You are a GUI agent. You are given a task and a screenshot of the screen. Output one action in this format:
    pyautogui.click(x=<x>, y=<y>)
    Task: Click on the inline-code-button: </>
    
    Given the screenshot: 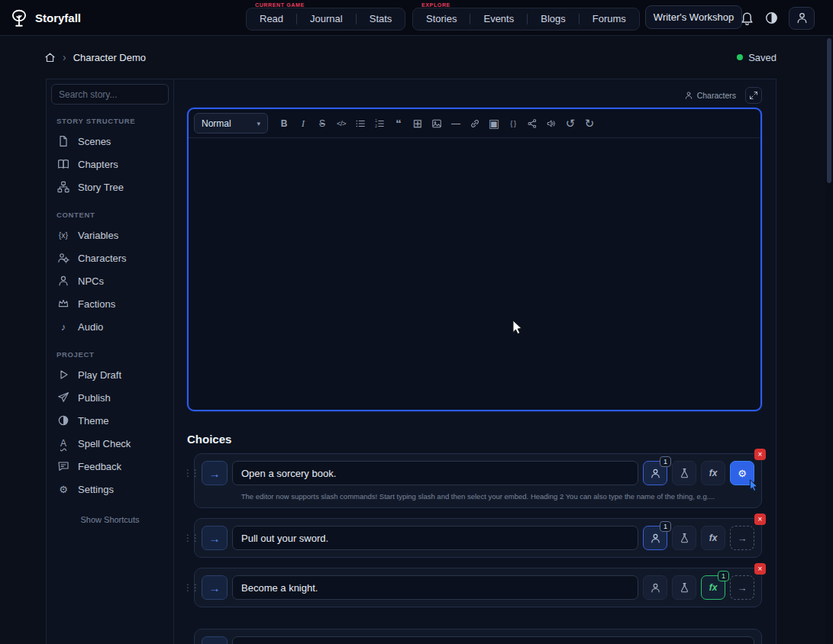 What is the action you would take?
    pyautogui.click(x=341, y=124)
    